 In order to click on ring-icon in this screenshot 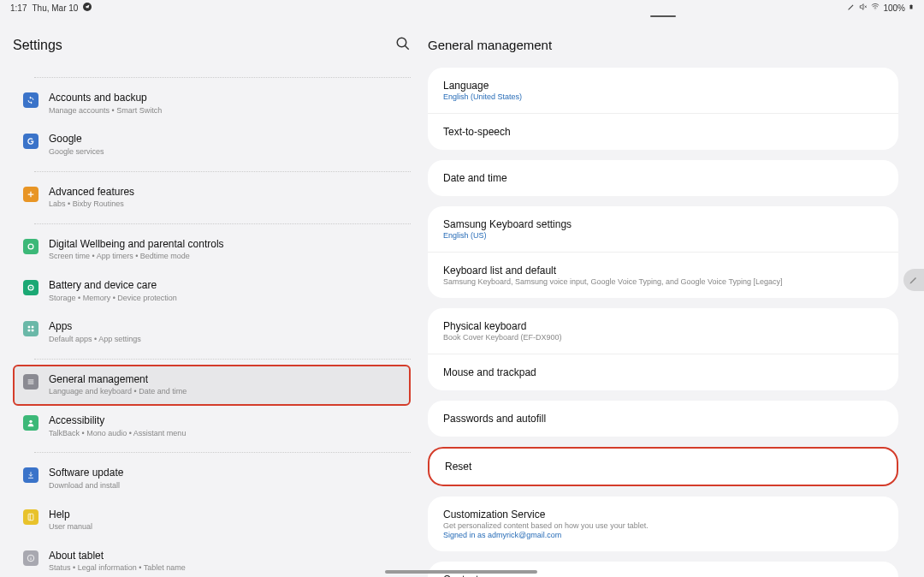, I will do `click(31, 288)`.